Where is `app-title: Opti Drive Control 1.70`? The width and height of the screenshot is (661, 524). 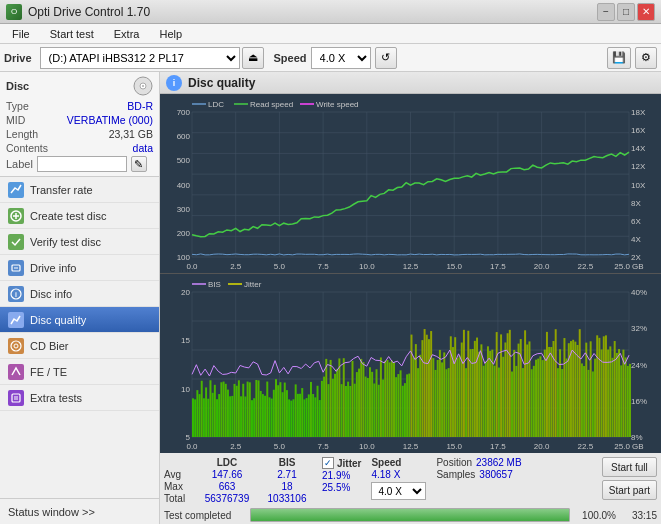
app-title: Opti Drive Control 1.70 is located at coordinates (89, 12).